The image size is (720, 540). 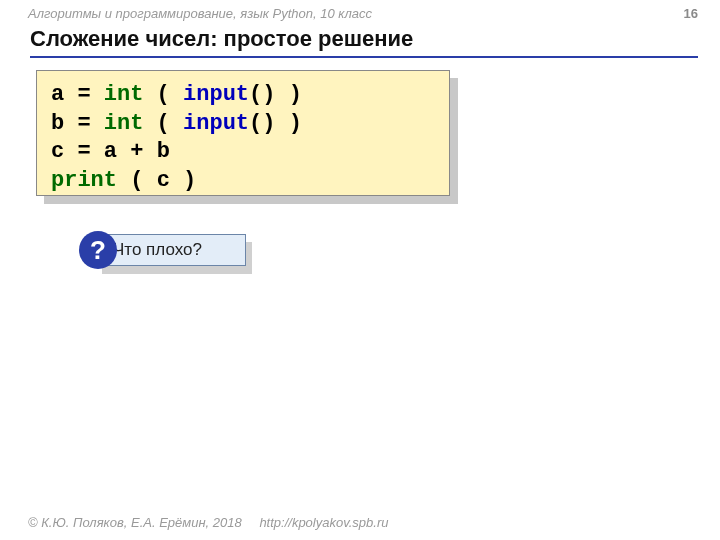 I want to click on copyright: © К.Ю. Поляков, Е.А. Ерёмин, 2018, so click(x=135, y=522).